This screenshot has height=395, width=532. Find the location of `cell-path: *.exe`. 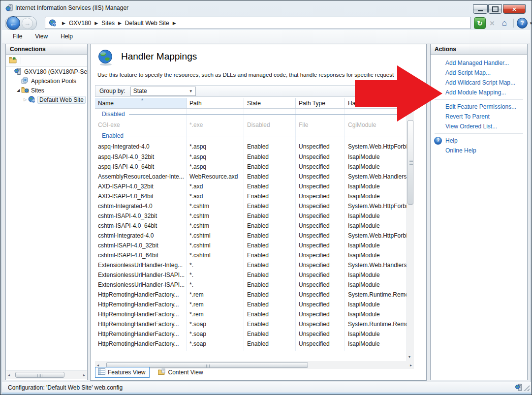

cell-path: *.exe is located at coordinates (216, 125).